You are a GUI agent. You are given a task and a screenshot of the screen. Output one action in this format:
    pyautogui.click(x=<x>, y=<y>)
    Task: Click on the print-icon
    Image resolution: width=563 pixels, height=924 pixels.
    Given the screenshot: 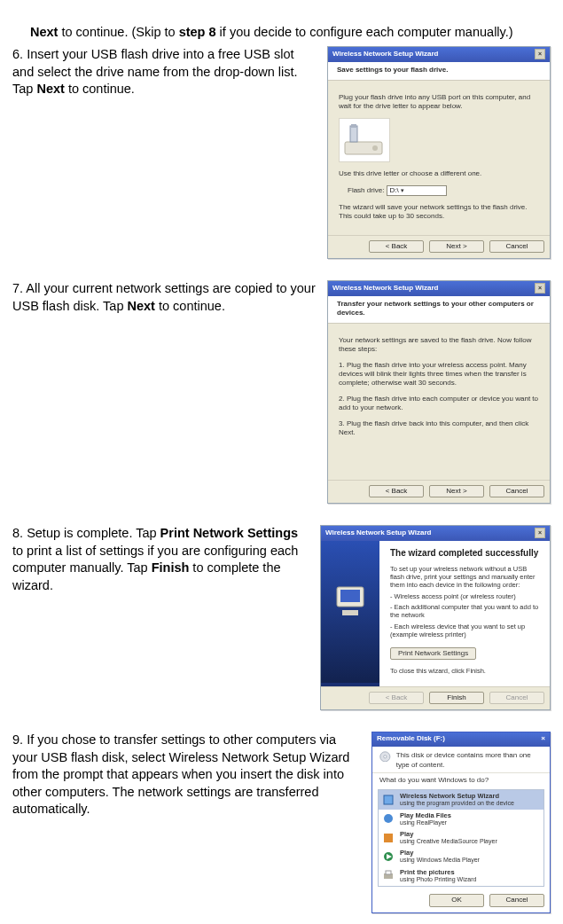 What is the action you would take?
    pyautogui.click(x=388, y=875)
    